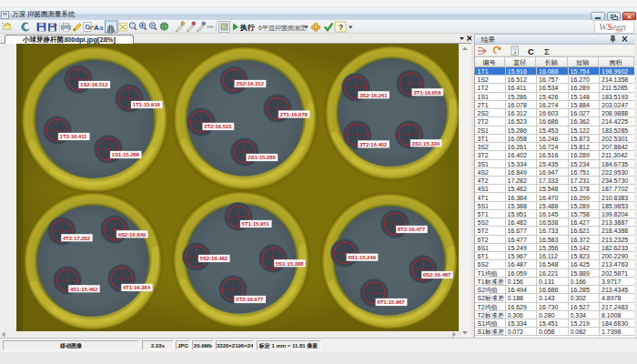 The width and height of the screenshot is (637, 364). Describe the element at coordinates (391, 302) in the screenshot. I see `svg-text: 6T1:15.967` at that location.